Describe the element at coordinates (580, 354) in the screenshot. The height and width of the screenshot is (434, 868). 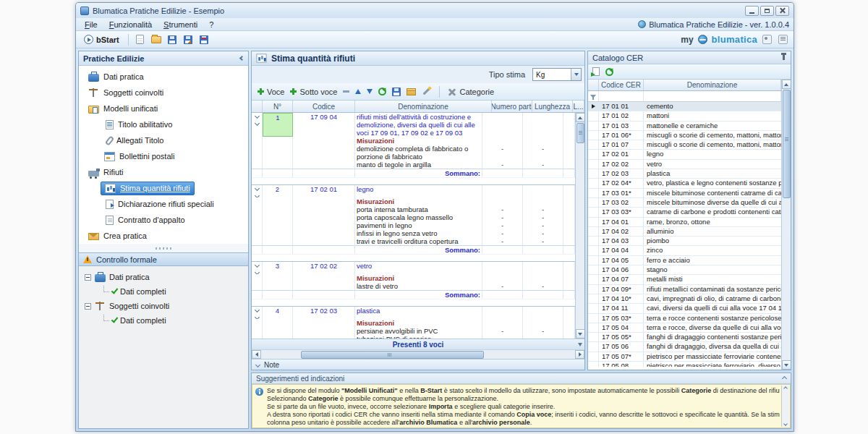
I see `scroll-right-button` at that location.